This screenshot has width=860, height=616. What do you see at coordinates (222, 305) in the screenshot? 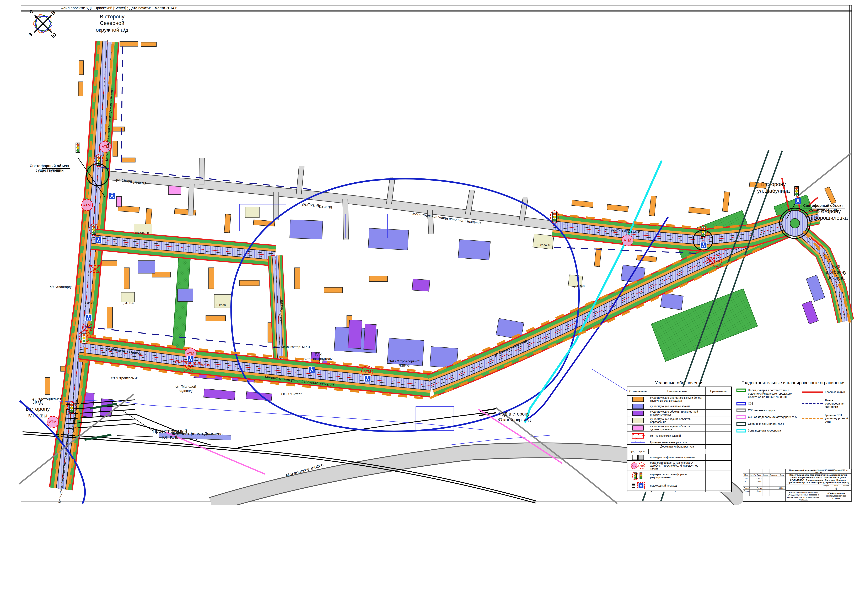
I see `label-school-6: Школа 6` at bounding box center [222, 305].